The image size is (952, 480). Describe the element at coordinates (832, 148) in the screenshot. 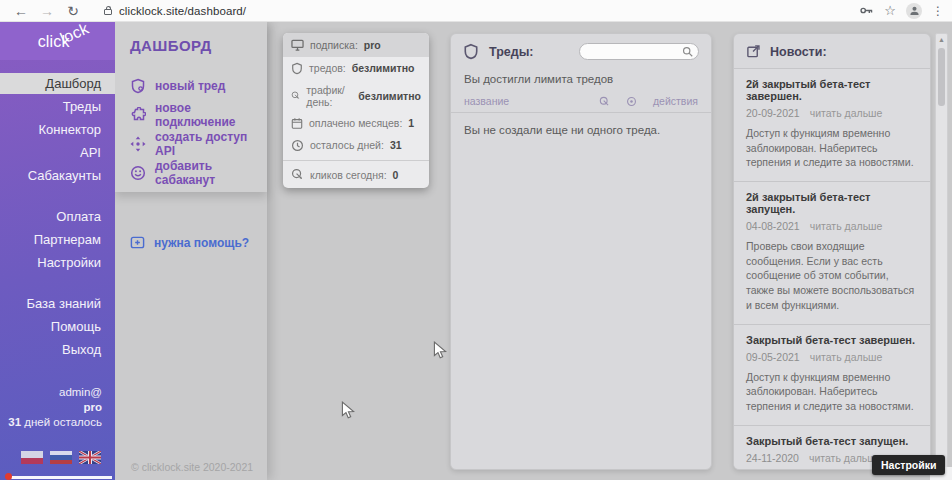

I see `news-item-body: Доступ к функциям временно заблокирован.…` at that location.